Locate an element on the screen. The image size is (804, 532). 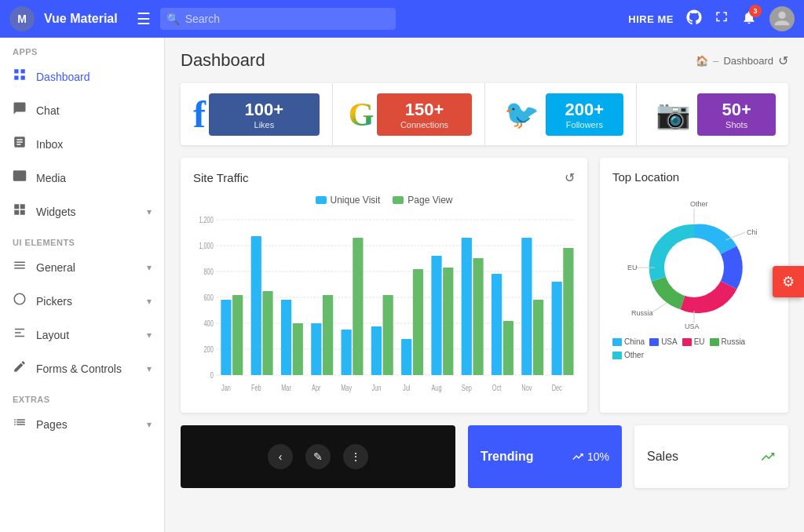
legend-eu: EU is located at coordinates (694, 342).